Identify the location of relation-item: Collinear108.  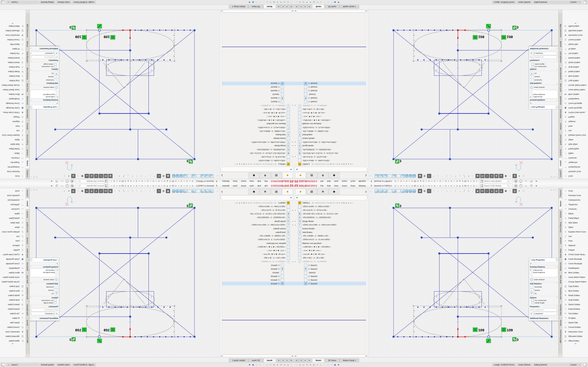
(545, 97).